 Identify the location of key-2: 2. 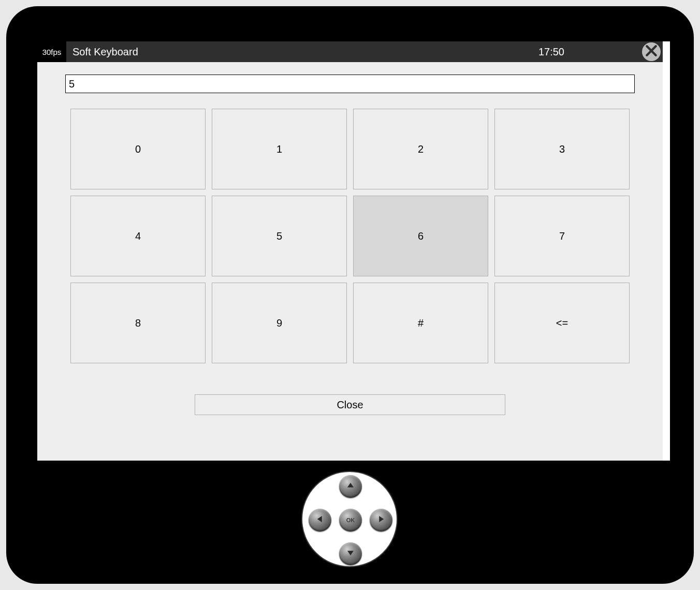
(420, 149).